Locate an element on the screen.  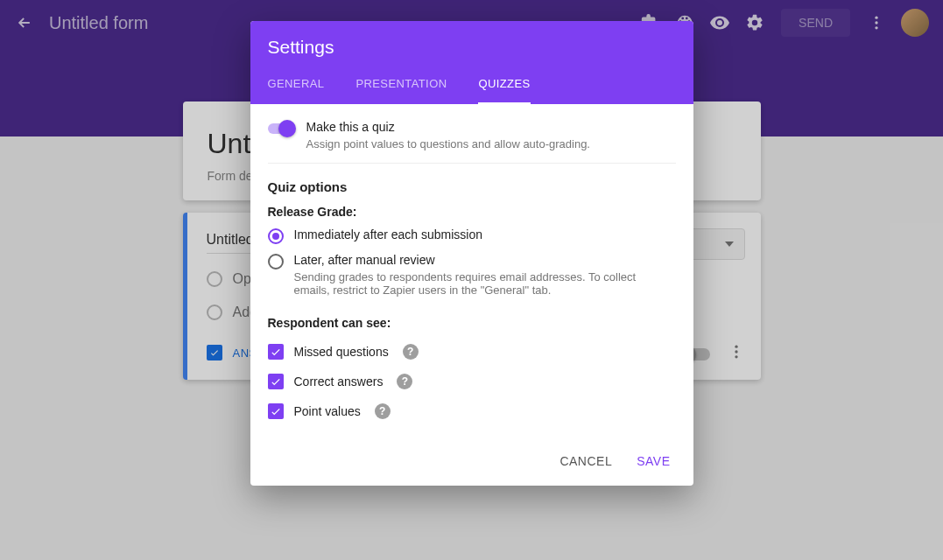
checkbox-missed-questions: Missed questions ? is located at coordinates (472, 352).